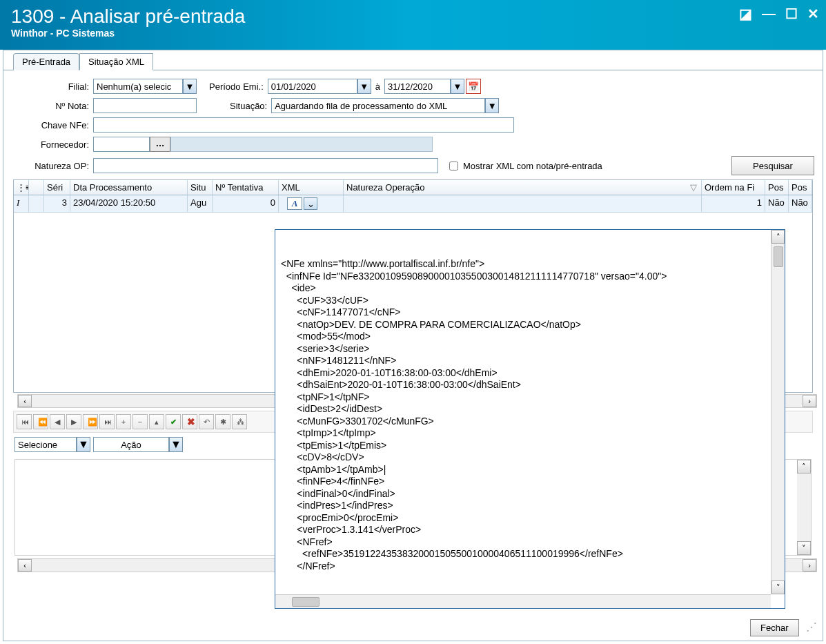  Describe the element at coordinates (778, 257) in the screenshot. I see `xml-vscroll-thumb` at that location.